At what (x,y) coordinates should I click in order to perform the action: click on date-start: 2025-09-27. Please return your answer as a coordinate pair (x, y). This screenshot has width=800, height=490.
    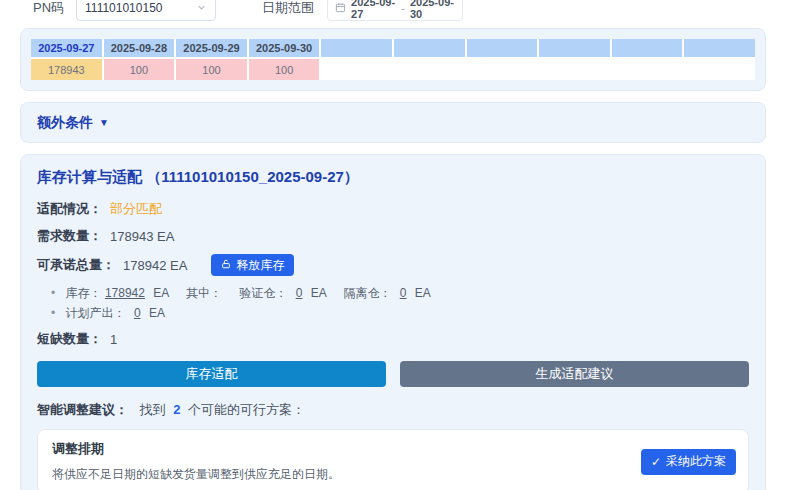
    Looking at the image, I should click on (374, 10).